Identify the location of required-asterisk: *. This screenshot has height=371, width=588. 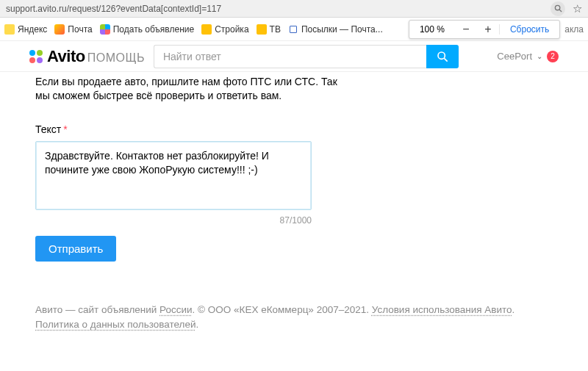
(65, 129).